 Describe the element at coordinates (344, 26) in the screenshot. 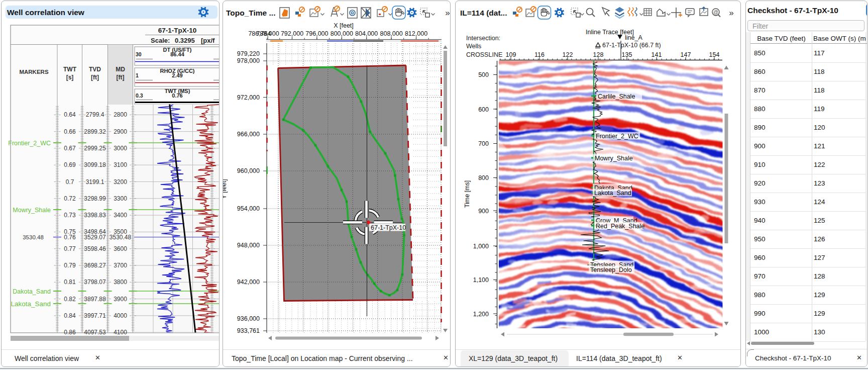

I see `svg-text: X [feet]` at that location.